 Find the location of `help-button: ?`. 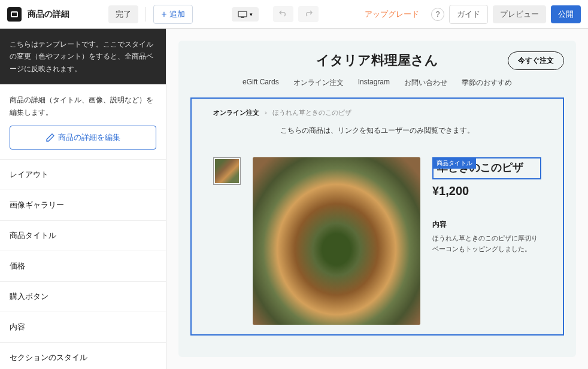

help-button: ? is located at coordinates (438, 14).